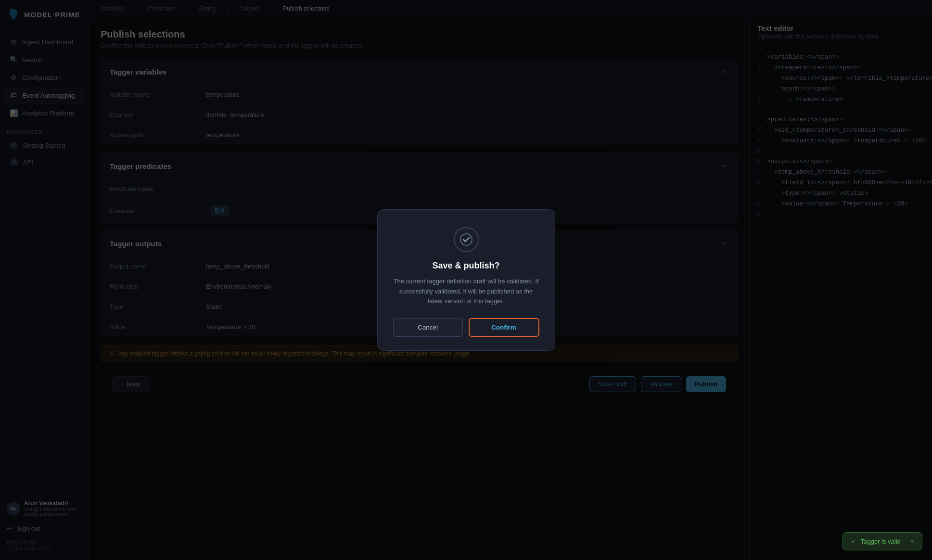 This screenshot has height=560, width=932. I want to click on toast-notification: ✓ Tagger is valid ×, so click(882, 541).